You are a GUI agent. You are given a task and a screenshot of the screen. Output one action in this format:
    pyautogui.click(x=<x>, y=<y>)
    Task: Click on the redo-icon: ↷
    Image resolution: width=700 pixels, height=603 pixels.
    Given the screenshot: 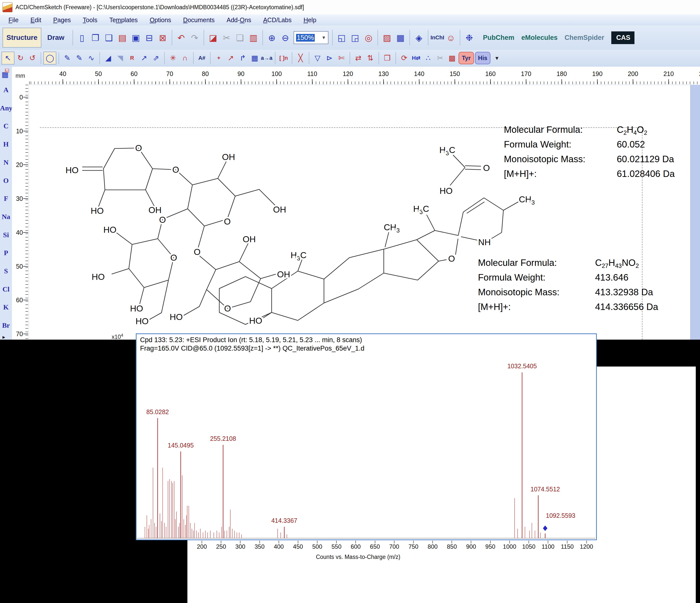 What is the action you would take?
    pyautogui.click(x=195, y=37)
    